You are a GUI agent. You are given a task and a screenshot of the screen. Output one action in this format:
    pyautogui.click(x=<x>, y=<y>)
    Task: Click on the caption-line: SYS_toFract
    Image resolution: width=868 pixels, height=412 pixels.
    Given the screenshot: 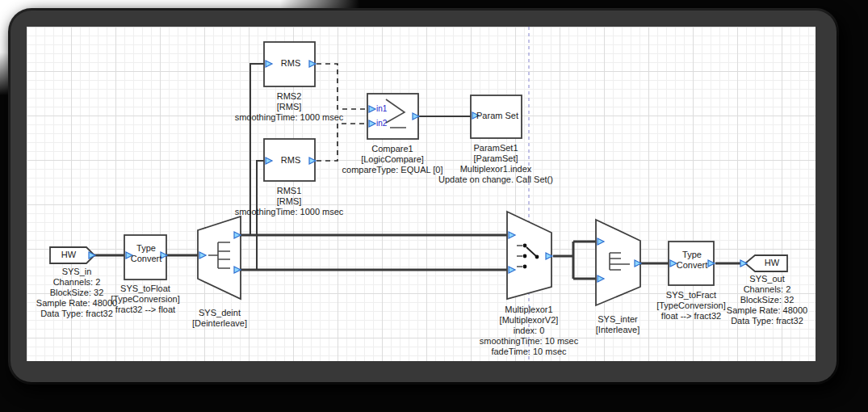 What is the action you would take?
    pyautogui.click(x=691, y=296)
    